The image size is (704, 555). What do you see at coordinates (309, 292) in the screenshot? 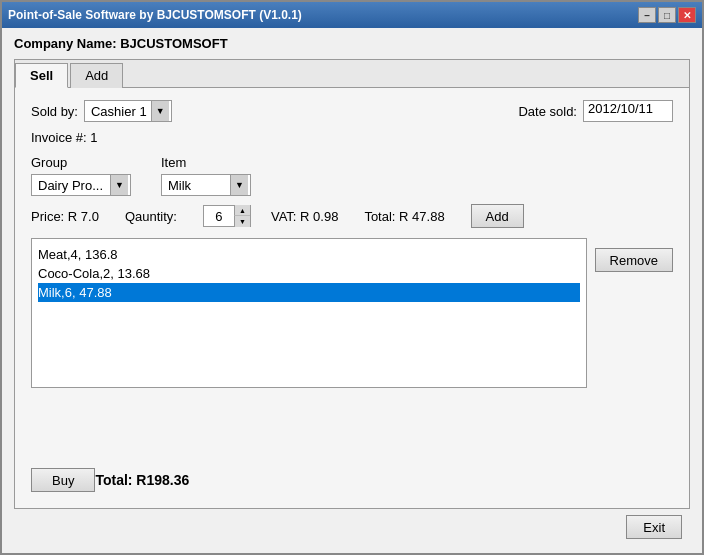
I see `list-item: Milk,6, 47.88` at bounding box center [309, 292].